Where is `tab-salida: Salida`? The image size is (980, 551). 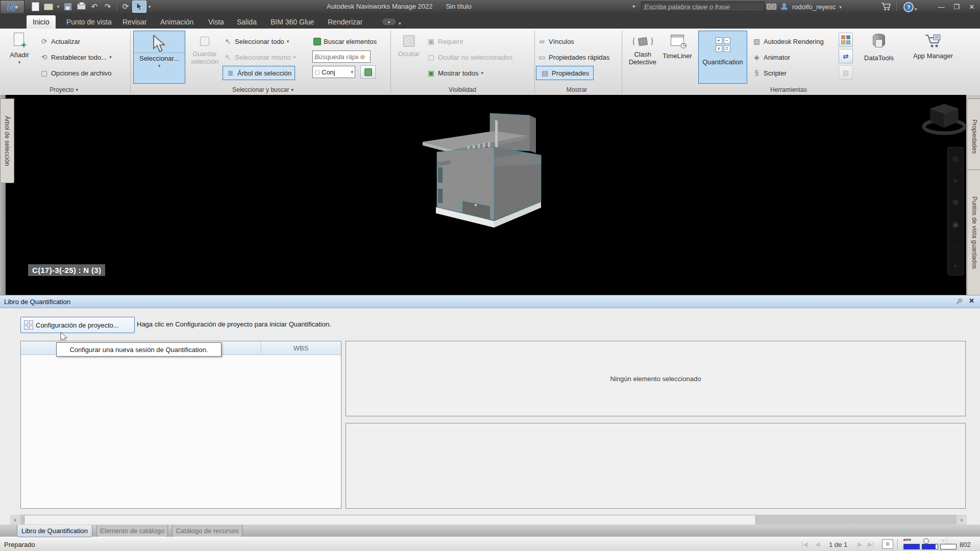
tab-salida: Salida is located at coordinates (247, 22).